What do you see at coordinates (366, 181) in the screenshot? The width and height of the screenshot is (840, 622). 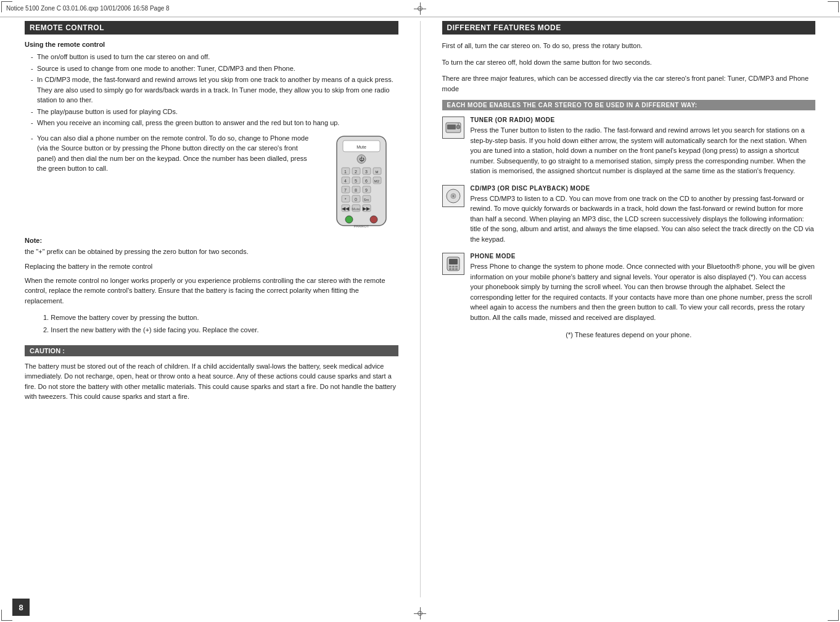 I see `svg-text: 6` at bounding box center [366, 181].